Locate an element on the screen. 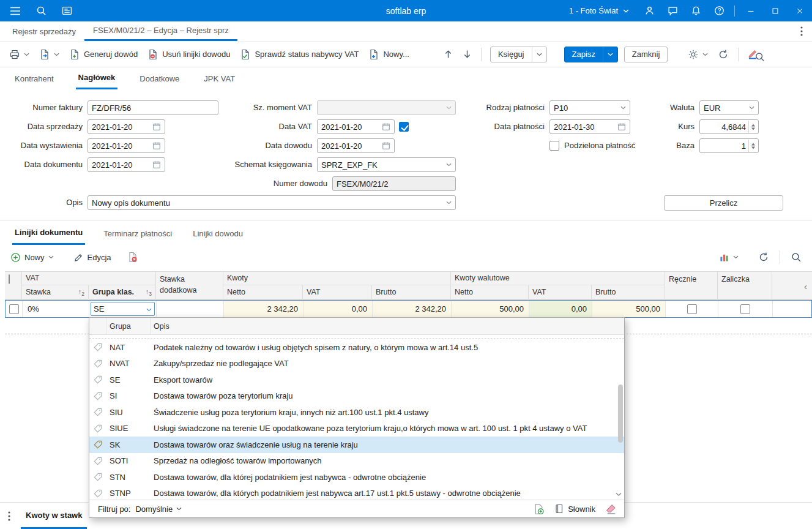 The width and height of the screenshot is (812, 529). data-vat-input: 2021-01-20 is located at coordinates (356, 127).